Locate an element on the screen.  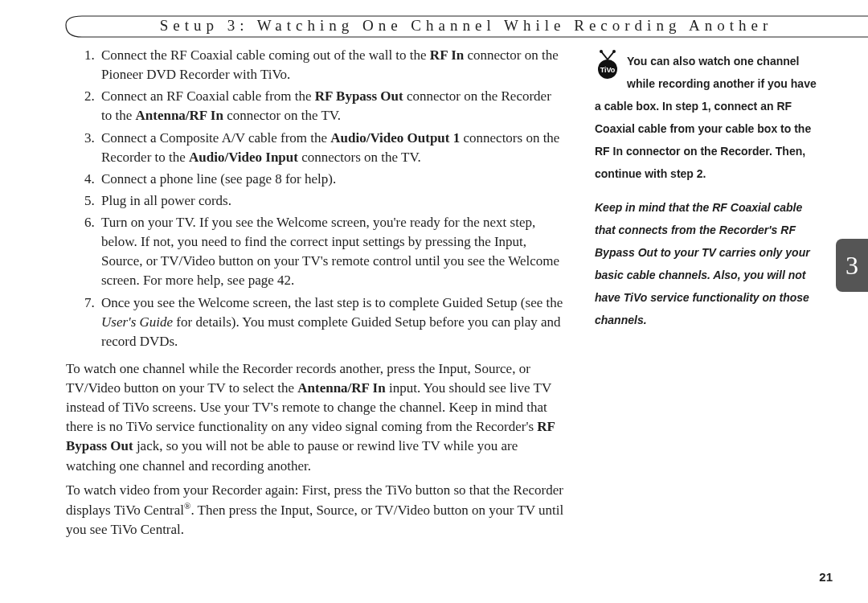
sidebar-note: TiVo You can also watch one channel whil… is located at coordinates (706, 191).